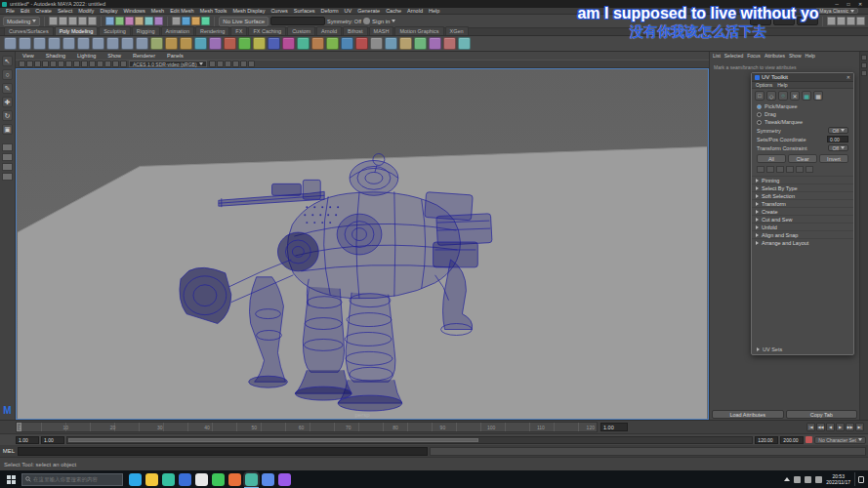 The image size is (868, 488). I want to click on menu-item: Edit Mesh, so click(182, 11).